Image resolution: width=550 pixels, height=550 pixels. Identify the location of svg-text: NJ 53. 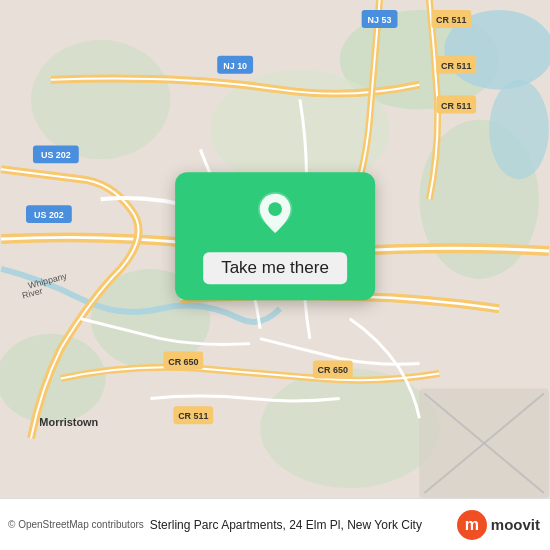
(380, 20).